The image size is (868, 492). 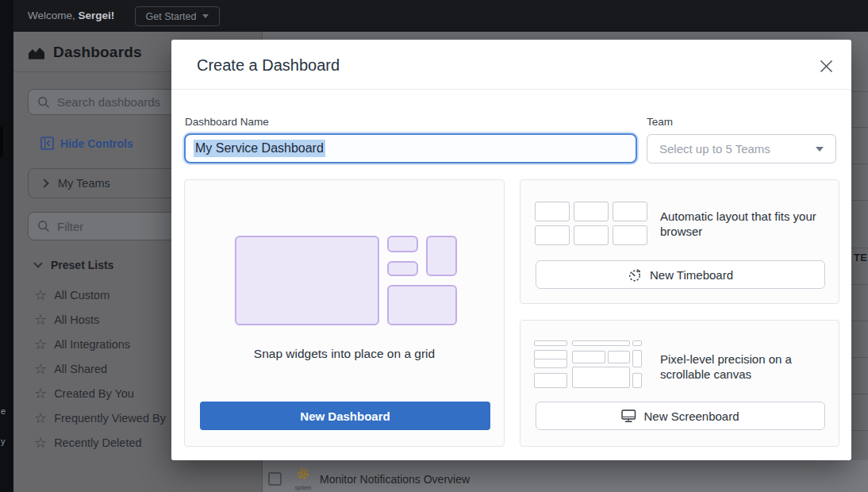 I want to click on welcome-username: Sergei!, so click(x=97, y=16).